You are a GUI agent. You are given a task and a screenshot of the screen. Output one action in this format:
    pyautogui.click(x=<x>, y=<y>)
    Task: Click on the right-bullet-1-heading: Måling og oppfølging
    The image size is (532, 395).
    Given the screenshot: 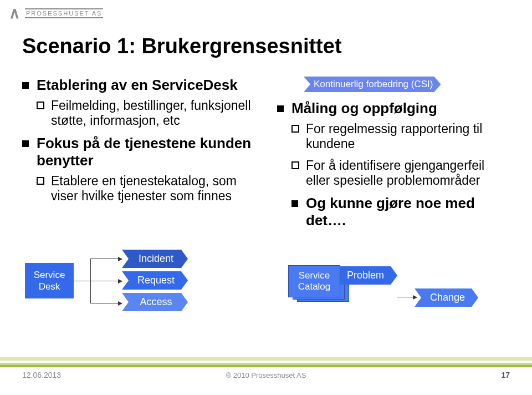 What is the action you would take?
    pyautogui.click(x=365, y=108)
    